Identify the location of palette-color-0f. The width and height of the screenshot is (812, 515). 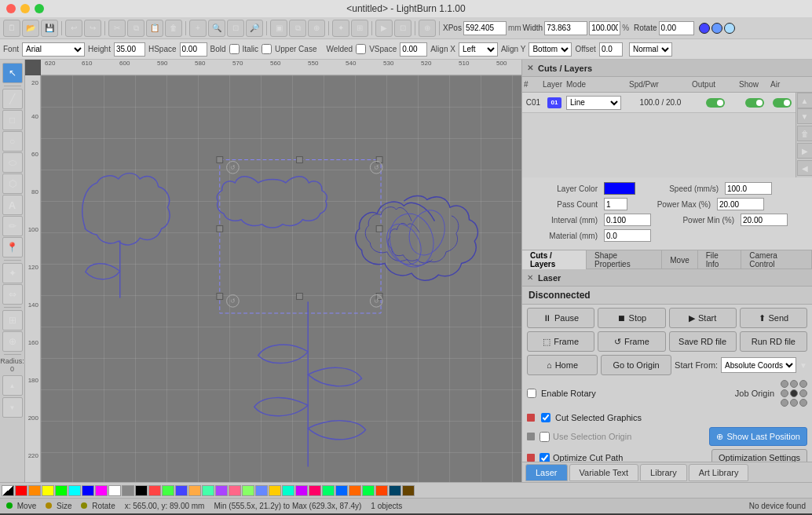
(221, 491).